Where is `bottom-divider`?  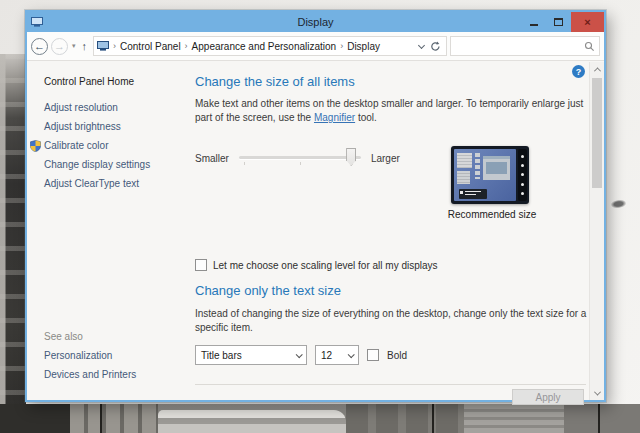 bottom-divider is located at coordinates (390, 384).